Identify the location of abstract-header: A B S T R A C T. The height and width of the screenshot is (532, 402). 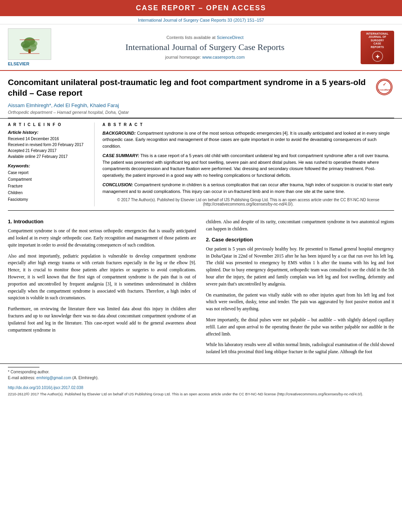
(248, 124).